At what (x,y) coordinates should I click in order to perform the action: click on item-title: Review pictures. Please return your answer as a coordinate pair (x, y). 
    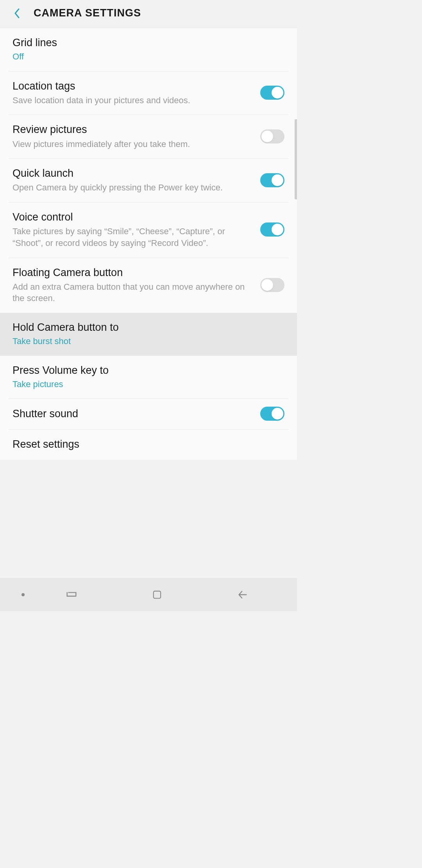
    Looking at the image, I should click on (132, 130).